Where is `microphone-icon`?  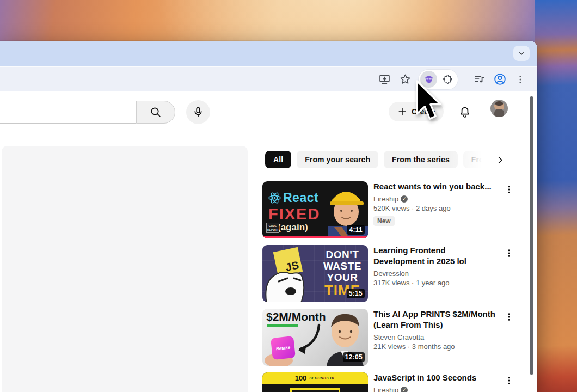
microphone-icon is located at coordinates (198, 112).